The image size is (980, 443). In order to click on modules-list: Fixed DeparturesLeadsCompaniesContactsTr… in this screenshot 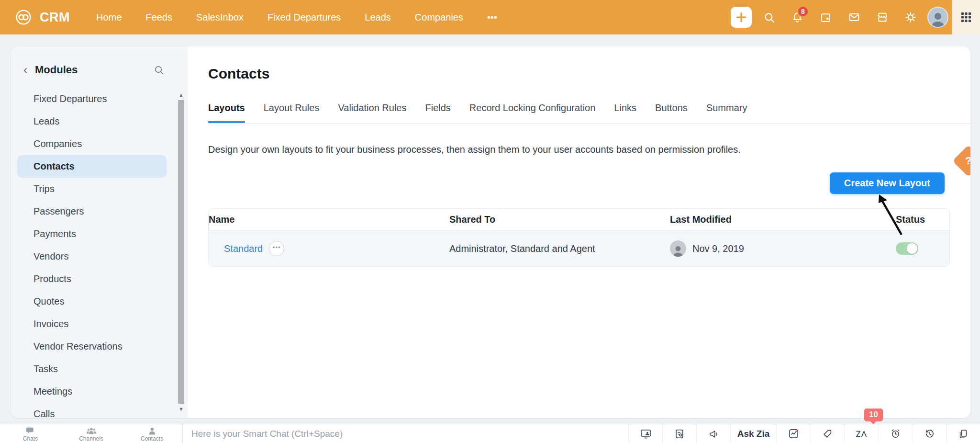, I will do `click(100, 250)`.